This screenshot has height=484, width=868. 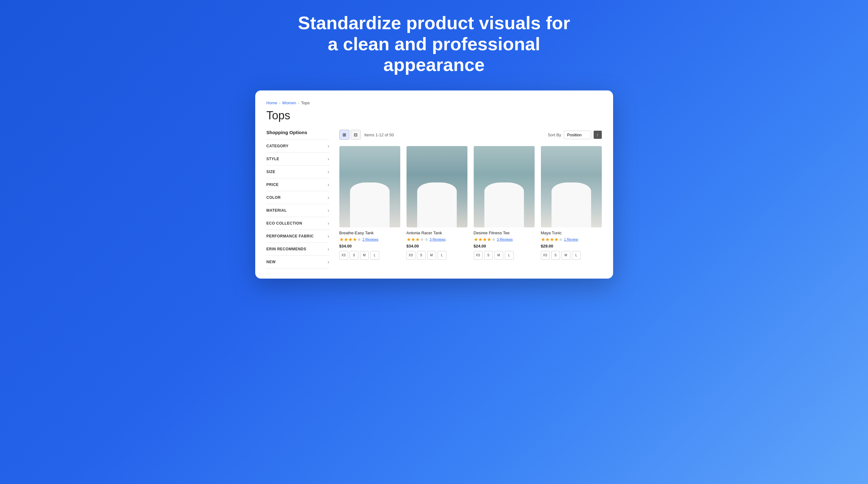 What do you see at coordinates (272, 103) in the screenshot?
I see `breadcrumb-home: Home` at bounding box center [272, 103].